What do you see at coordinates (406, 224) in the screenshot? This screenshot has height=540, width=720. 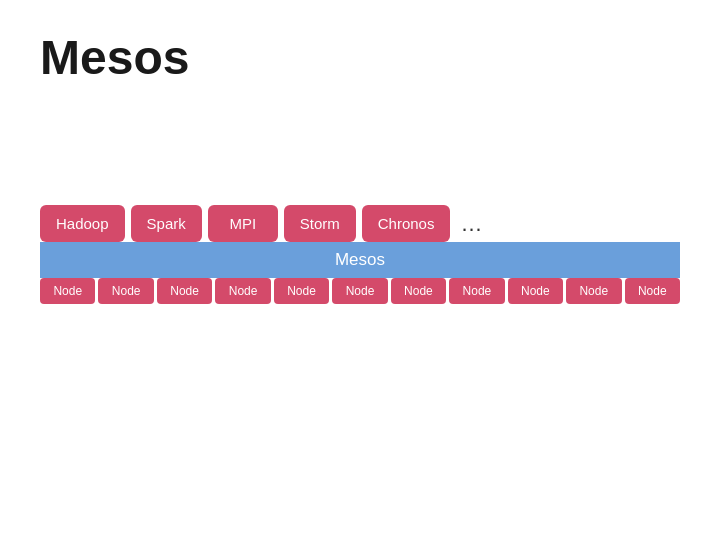 I see `framework-chronos: Chronos` at bounding box center [406, 224].